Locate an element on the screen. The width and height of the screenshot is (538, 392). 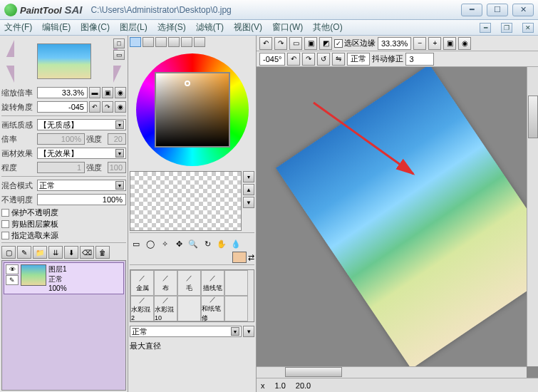
brush-cell: ／描线笔 is located at coordinates (212, 283).